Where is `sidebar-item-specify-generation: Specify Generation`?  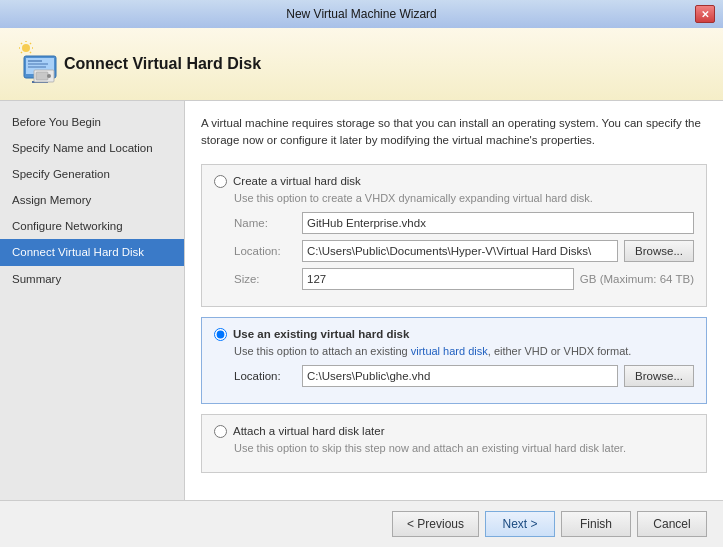
sidebar-item-specify-generation: Specify Generation is located at coordinates (92, 174).